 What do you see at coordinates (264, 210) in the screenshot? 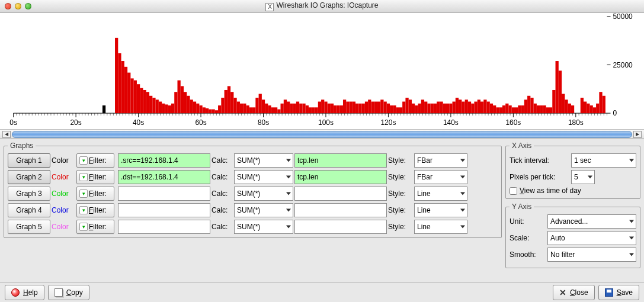
I see `calc-select-4: SUM(*)` at bounding box center [264, 210].